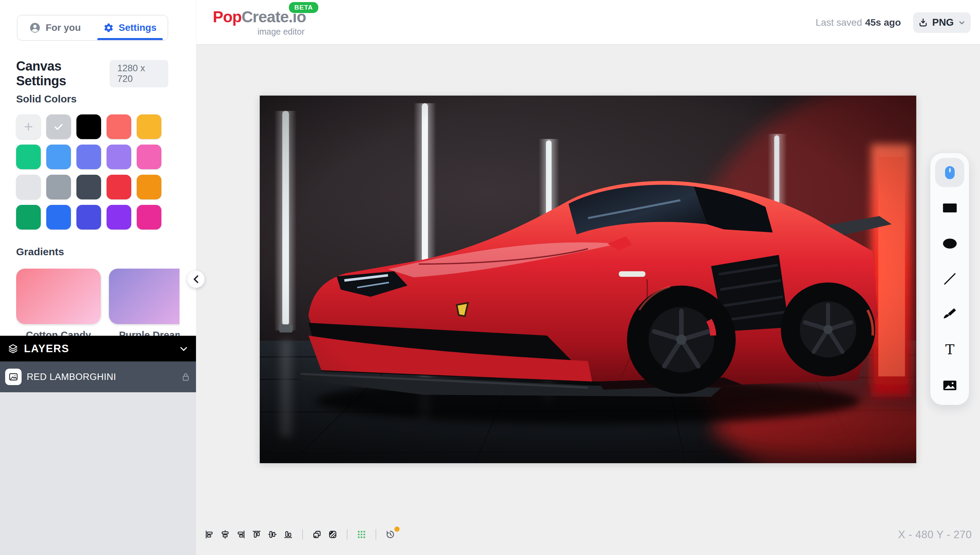  I want to click on add-color-swatch, so click(28, 127).